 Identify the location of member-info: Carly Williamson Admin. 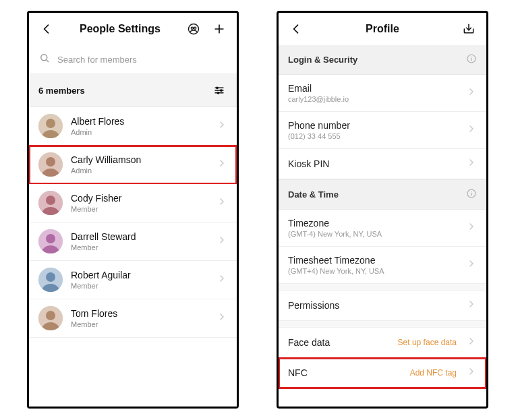
(140, 164).